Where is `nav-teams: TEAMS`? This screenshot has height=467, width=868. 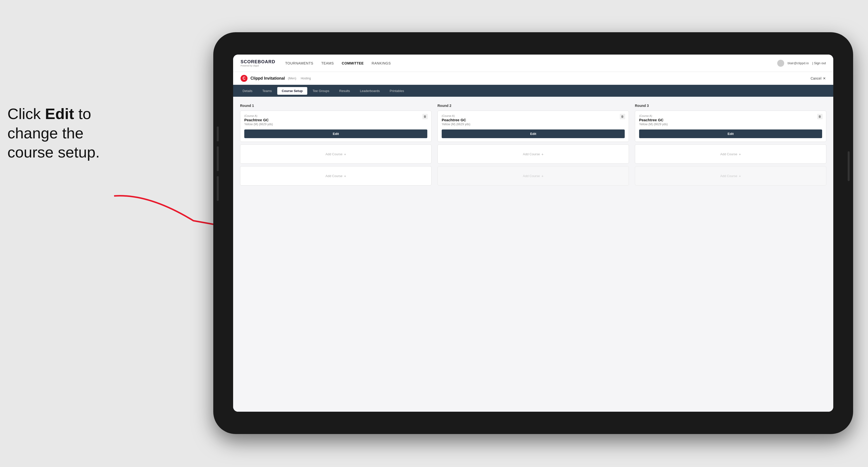
nav-teams: TEAMS is located at coordinates (328, 63).